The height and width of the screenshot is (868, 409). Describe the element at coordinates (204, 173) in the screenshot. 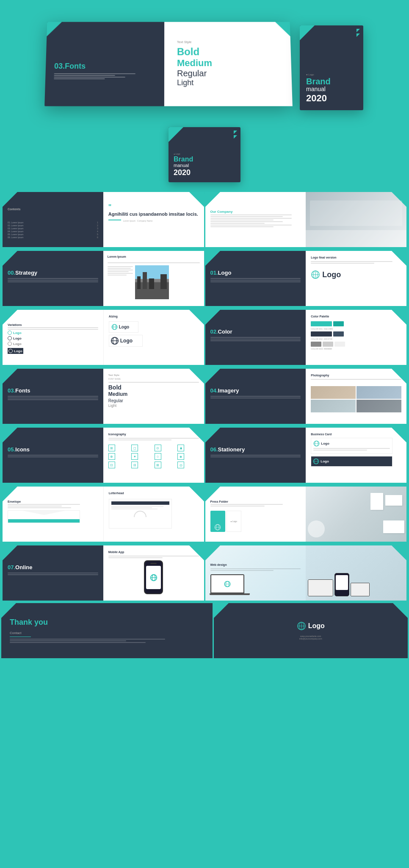

I see `center-year: 2020` at that location.